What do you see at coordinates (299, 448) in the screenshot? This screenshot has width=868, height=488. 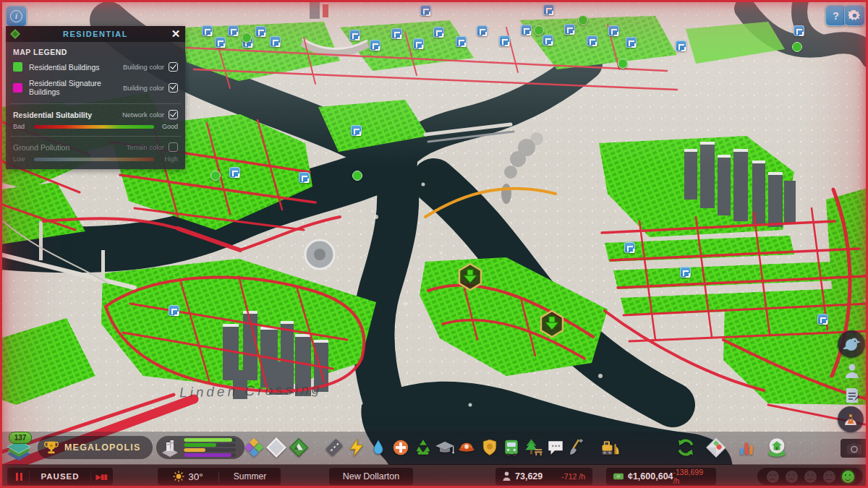 I see `tool-vegetation-button` at bounding box center [299, 448].